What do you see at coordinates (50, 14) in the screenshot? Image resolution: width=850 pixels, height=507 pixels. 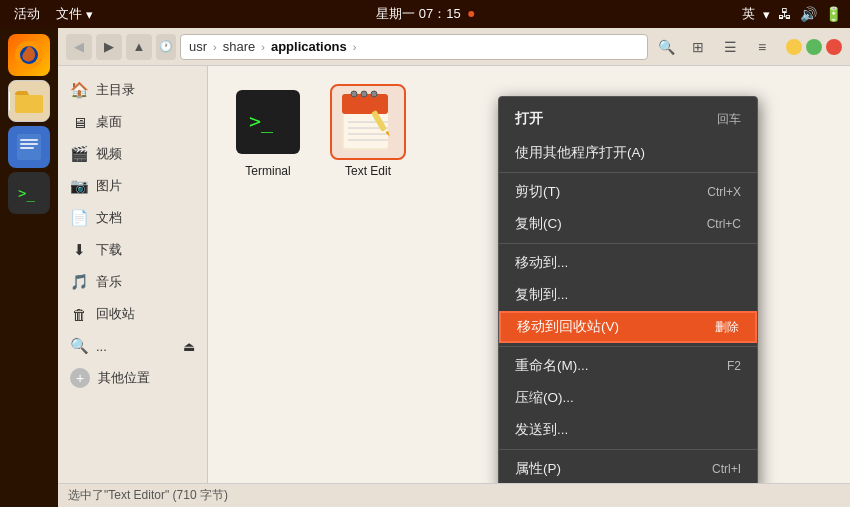 I see `topbar-left: 活动 文件 ▾` at bounding box center [50, 14].